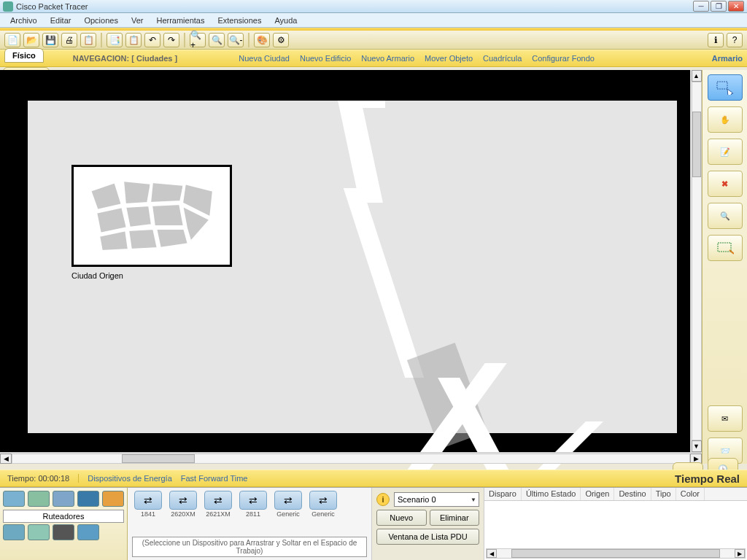 This screenshot has width=747, height=560. I want to click on delete-scenario-button: Eliminar, so click(455, 518).